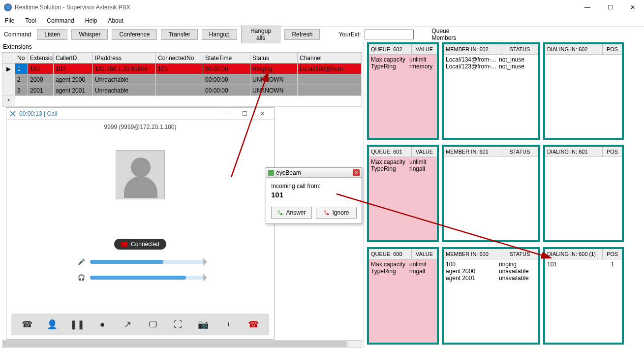  Describe the element at coordinates (227, 58) in the screenshot. I see `col-statetime: StateTime` at that location.